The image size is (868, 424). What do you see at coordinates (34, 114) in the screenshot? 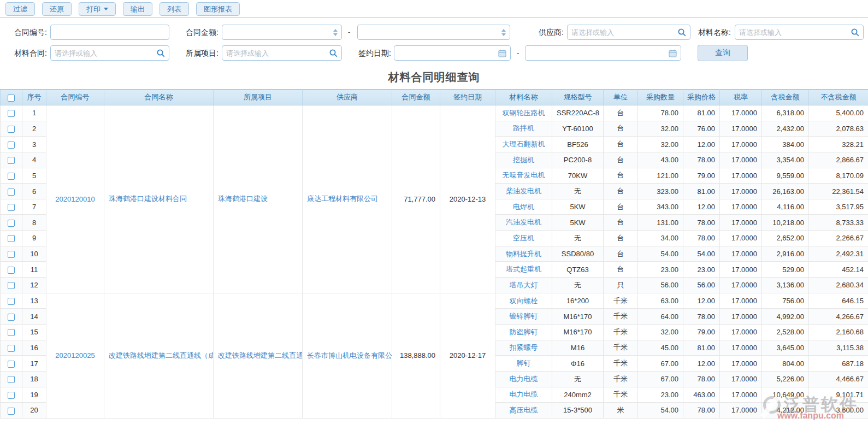
I see `row-index: 1` at bounding box center [34, 114].